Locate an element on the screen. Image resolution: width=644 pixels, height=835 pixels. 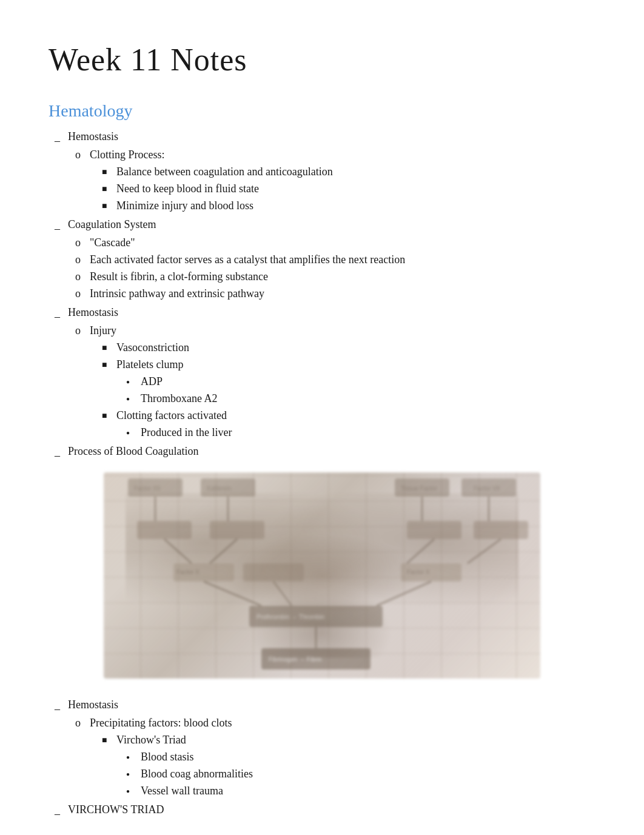
list-item: ● Blood stasis is located at coordinates (361, 757).